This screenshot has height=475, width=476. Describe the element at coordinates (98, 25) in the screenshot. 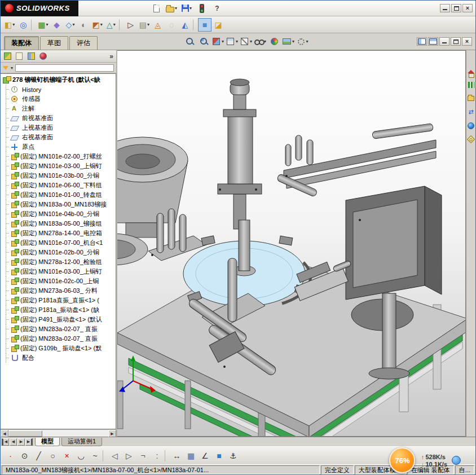

I see `assembly-features: ◩ ▾` at that location.